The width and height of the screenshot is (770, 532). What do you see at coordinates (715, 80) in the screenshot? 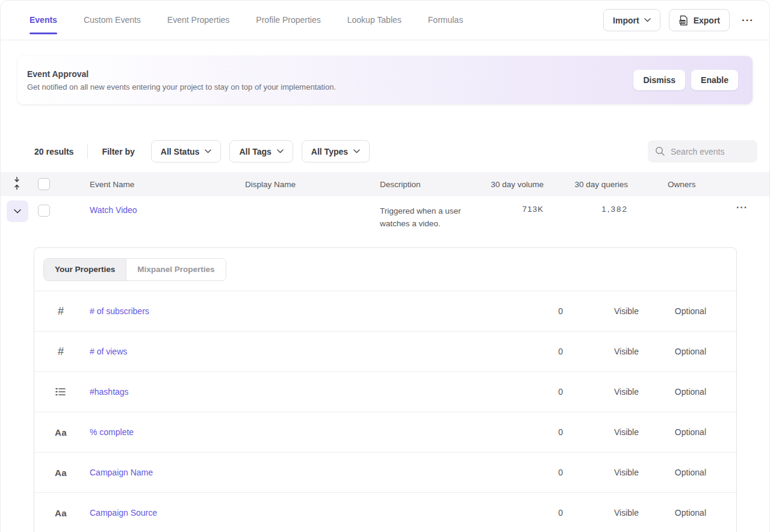
I see `enable-button: Enable` at bounding box center [715, 80].